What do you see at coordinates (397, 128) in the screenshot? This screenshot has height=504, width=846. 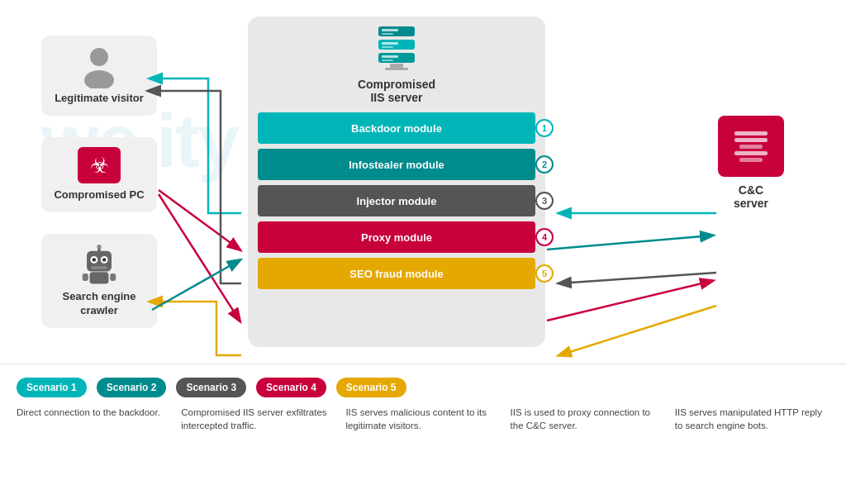 I see `backdoor-module: Backdoor module 1` at bounding box center [397, 128].